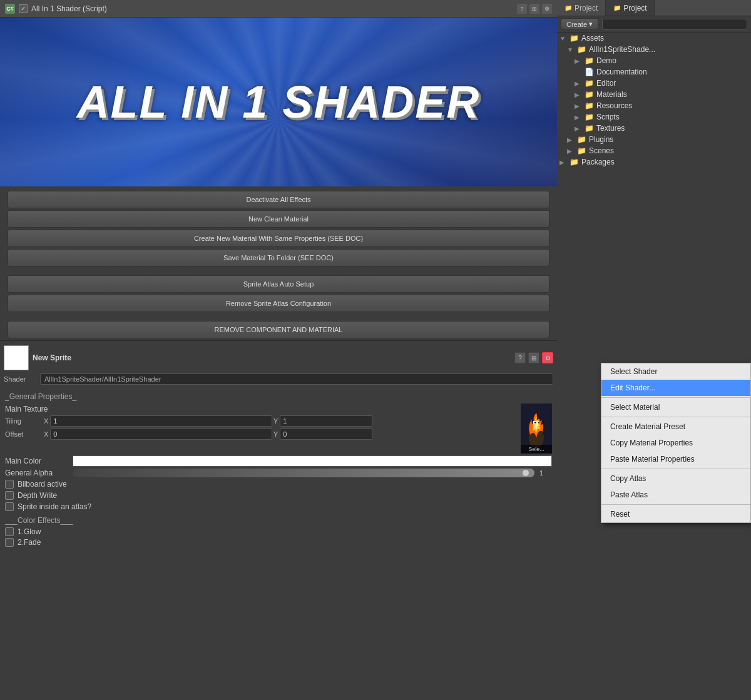  I want to click on tiling-y-input, so click(326, 421).